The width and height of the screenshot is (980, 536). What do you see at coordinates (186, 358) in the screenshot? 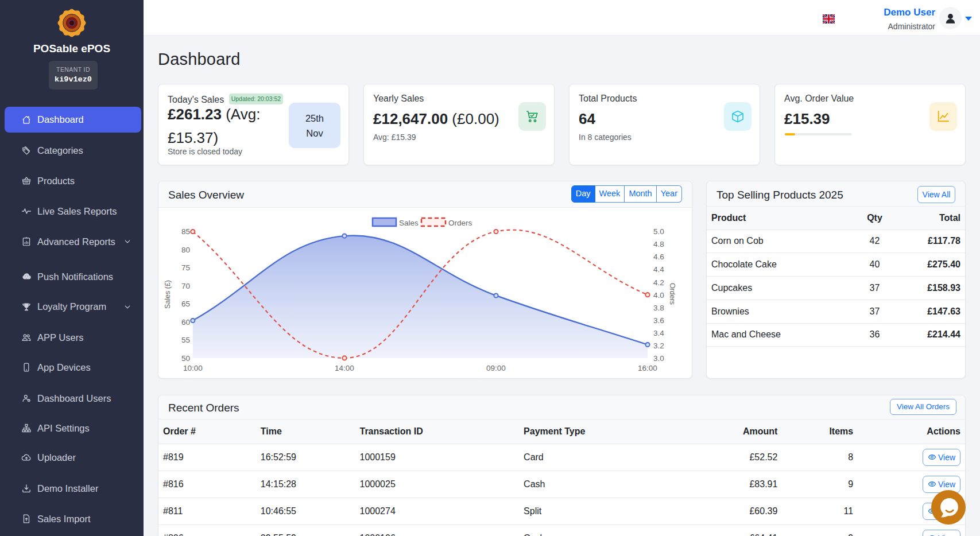
I see `svg-text: 50` at bounding box center [186, 358].